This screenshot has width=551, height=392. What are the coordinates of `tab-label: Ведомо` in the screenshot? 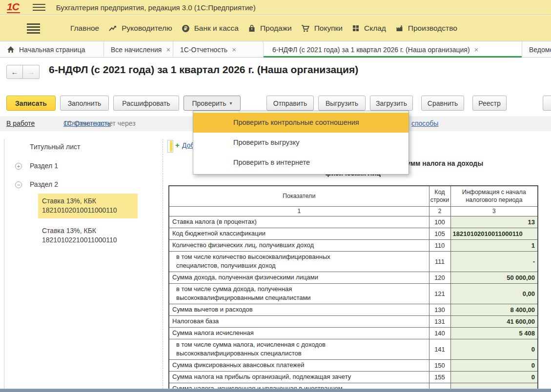 It's located at (540, 50).